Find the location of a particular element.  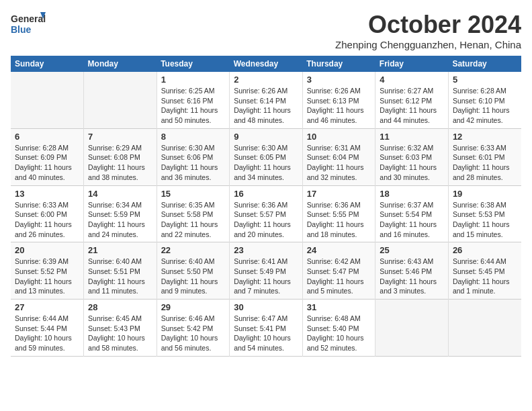

day-detail: Sunrise: 6:29 AMSunset: 6:08 PMDaylight:… is located at coordinates (120, 163).